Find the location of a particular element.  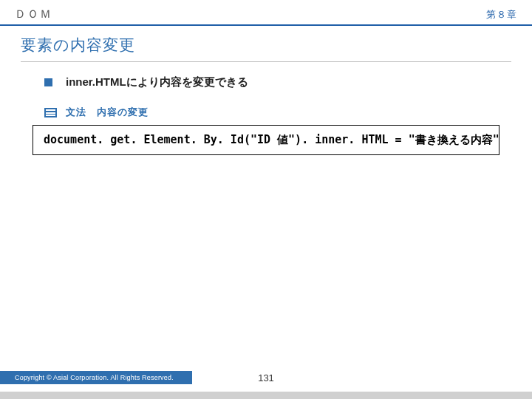

header-chapter: 第８章 is located at coordinates (502, 15).